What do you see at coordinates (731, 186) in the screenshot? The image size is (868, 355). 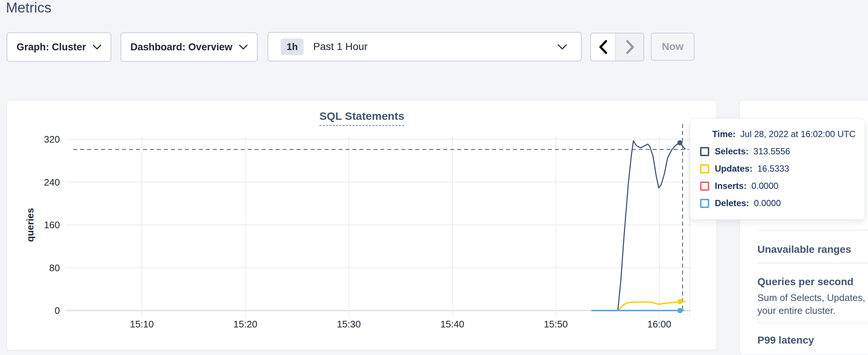 I see `tooltip-series-label: Inserts:` at bounding box center [731, 186].